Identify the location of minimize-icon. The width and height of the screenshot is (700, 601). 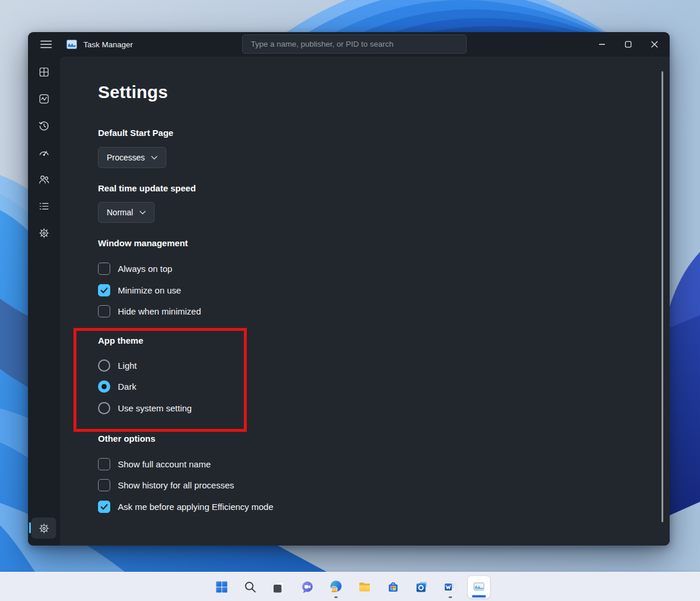
(602, 44).